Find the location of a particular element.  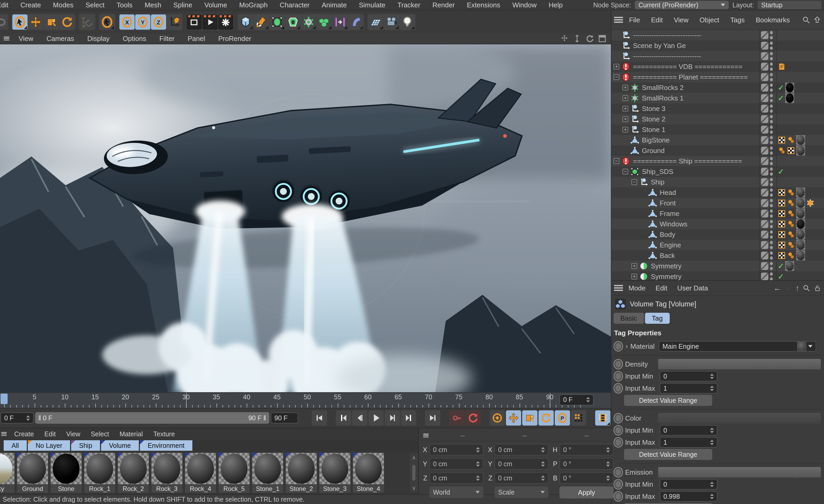

material-item-rock_5: Rock_5 is located at coordinates (234, 473).